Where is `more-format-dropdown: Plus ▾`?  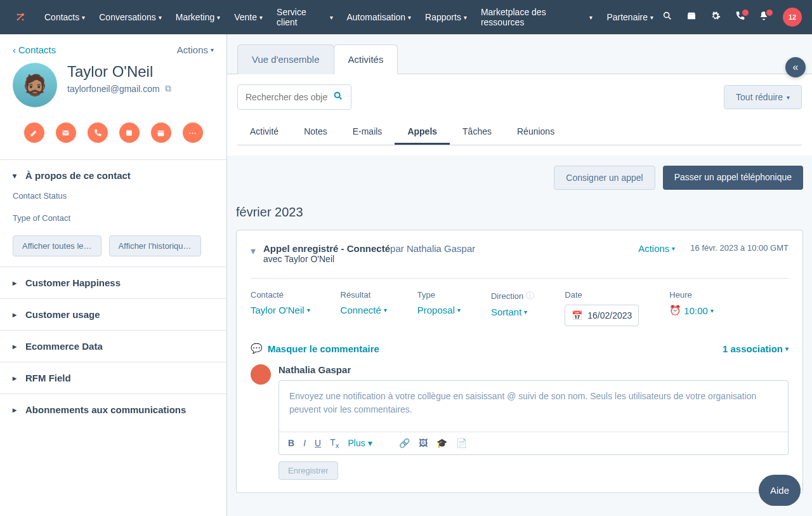
more-format-dropdown: Plus ▾ is located at coordinates (360, 443).